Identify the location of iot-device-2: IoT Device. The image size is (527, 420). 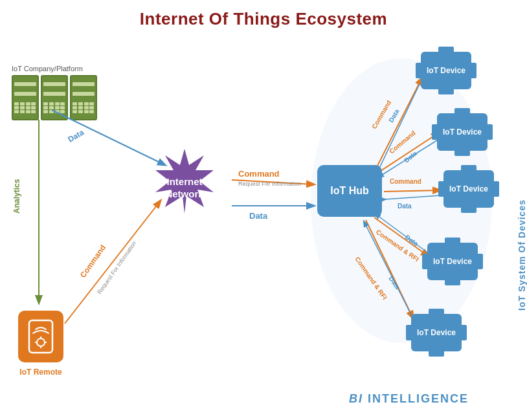
(462, 132).